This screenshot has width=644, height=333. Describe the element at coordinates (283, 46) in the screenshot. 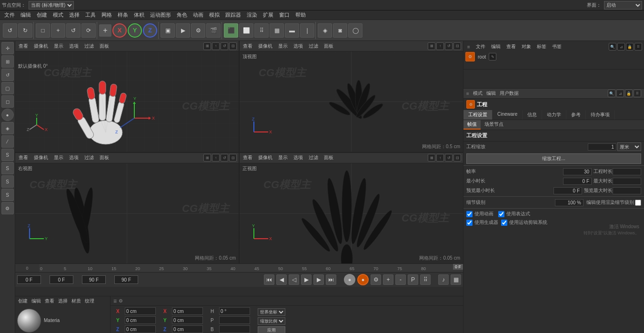

I see `vp-menu-display-2: 显示` at that location.